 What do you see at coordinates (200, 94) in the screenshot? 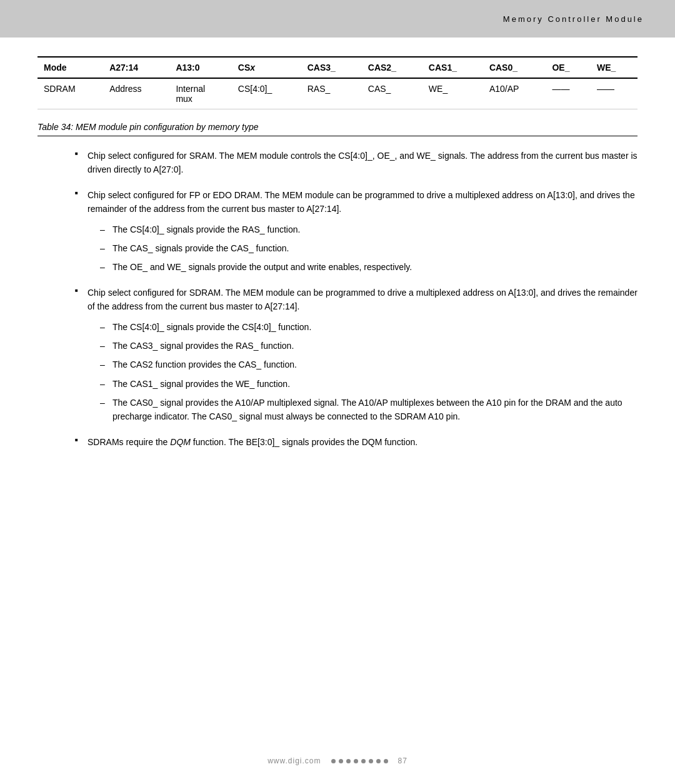
I see `cell-a13-0: Internalmux` at bounding box center [200, 94].